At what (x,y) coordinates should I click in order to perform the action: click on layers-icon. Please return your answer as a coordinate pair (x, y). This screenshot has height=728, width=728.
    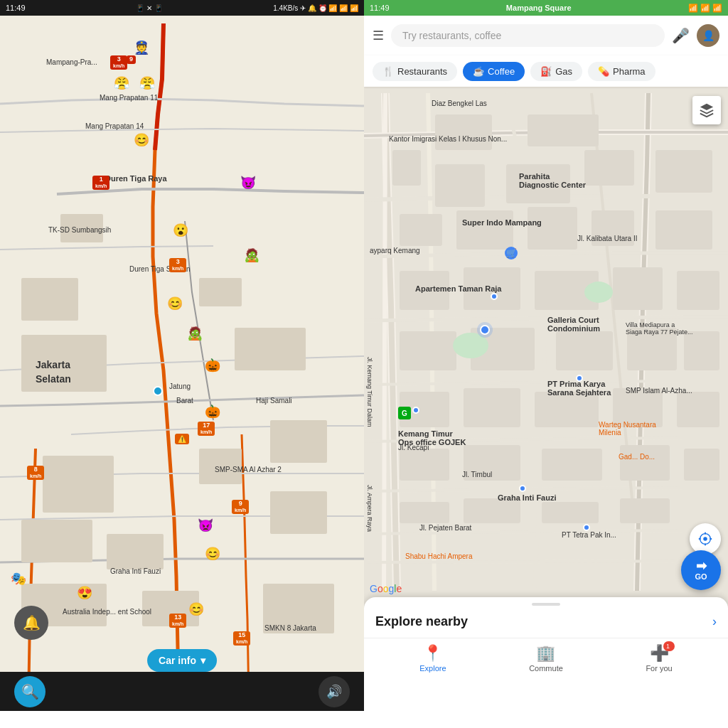
    Looking at the image, I should click on (707, 110).